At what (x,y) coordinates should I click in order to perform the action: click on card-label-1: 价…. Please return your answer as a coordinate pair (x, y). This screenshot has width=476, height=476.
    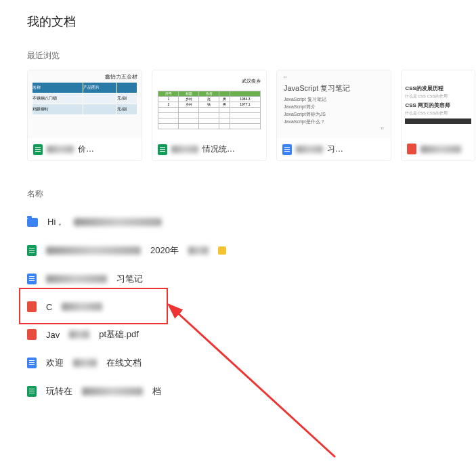
    Looking at the image, I should click on (85, 149).